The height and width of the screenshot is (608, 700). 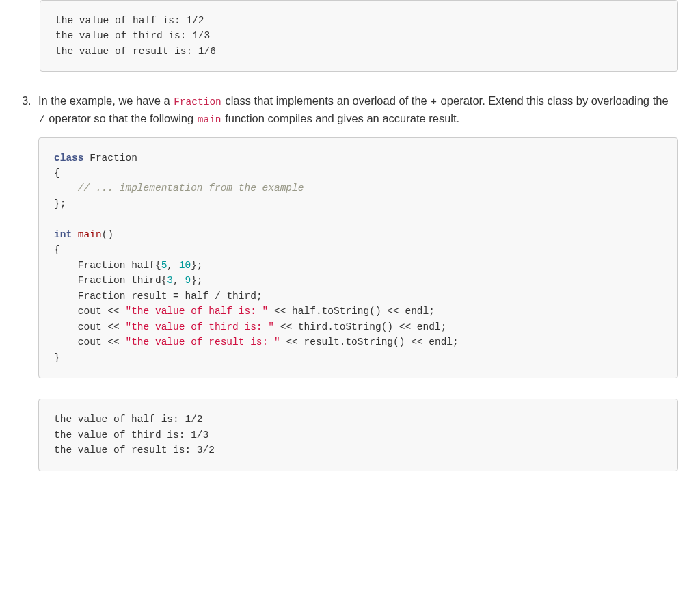 What do you see at coordinates (433, 102) in the screenshot?
I see `code-inline-plus: +` at bounding box center [433, 102].